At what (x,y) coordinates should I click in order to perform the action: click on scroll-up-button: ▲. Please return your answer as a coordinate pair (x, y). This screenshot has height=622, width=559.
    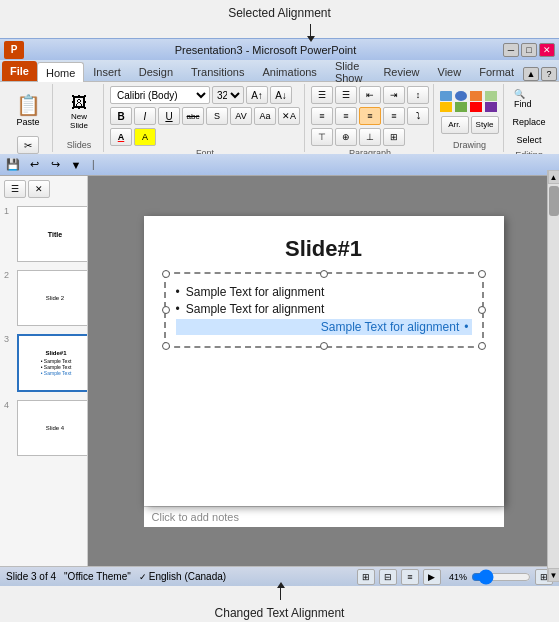
    Looking at the image, I should click on (554, 180).